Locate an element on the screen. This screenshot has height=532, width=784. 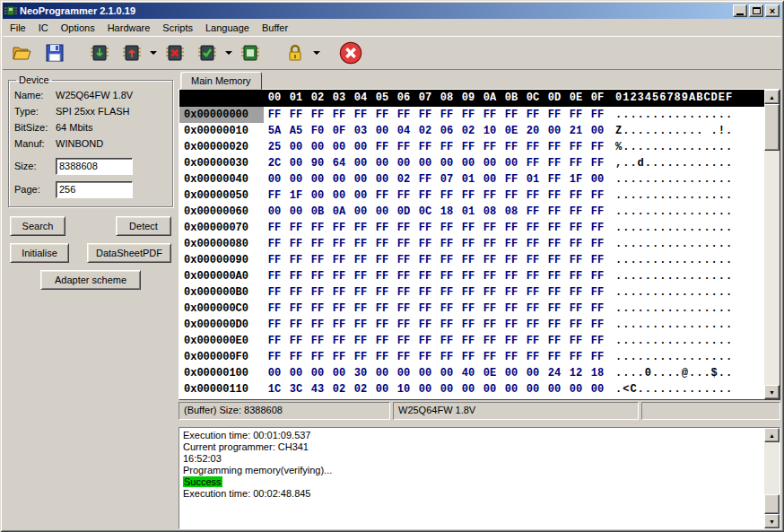
unlock-dropdown is located at coordinates (317, 53).